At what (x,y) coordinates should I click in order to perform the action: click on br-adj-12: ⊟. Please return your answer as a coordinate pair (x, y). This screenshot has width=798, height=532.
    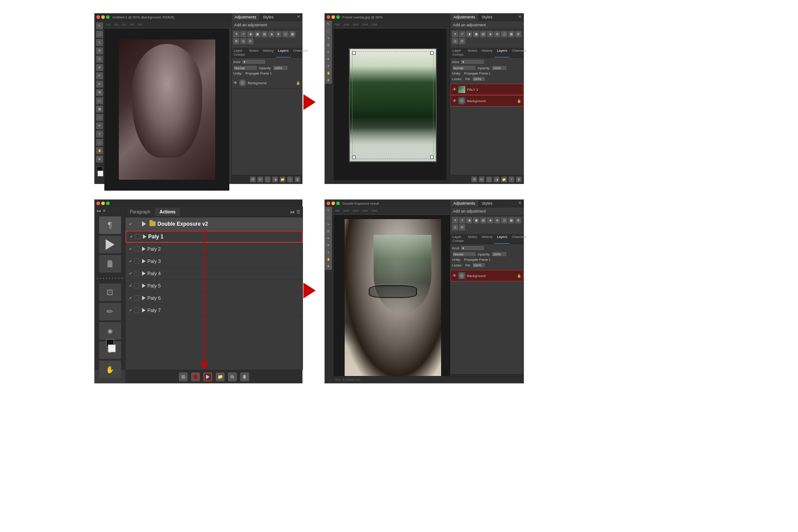
    Looking at the image, I should click on (462, 227).